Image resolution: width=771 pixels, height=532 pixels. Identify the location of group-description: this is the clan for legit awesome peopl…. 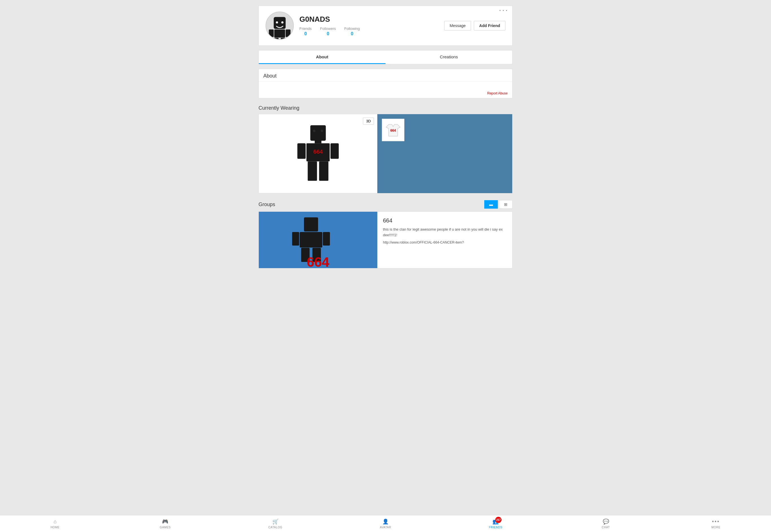
(445, 232).